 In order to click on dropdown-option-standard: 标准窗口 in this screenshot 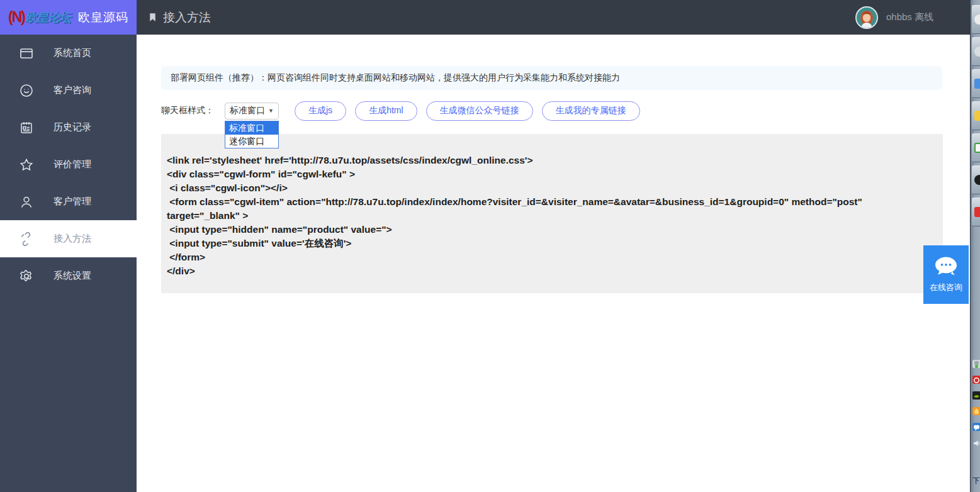, I will do `click(252, 128)`.